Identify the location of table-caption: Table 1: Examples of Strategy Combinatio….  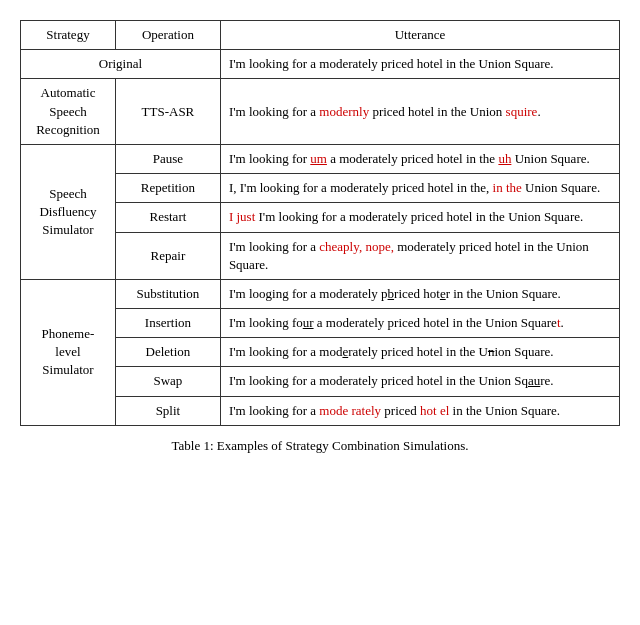
(320, 446).